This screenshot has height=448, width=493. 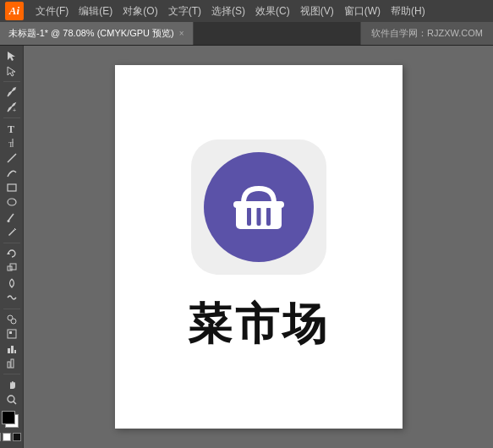 I want to click on tab-bar: 未标题-1* @ 78.08% (CMYK/GPU 预览) × 软件自学网：RJ…, so click(x=247, y=34).